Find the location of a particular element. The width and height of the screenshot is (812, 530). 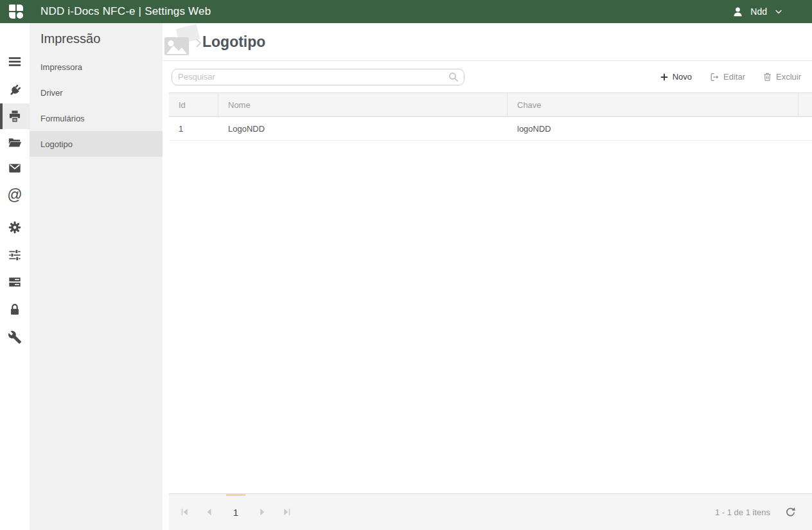

first-page-button is located at coordinates (185, 512).